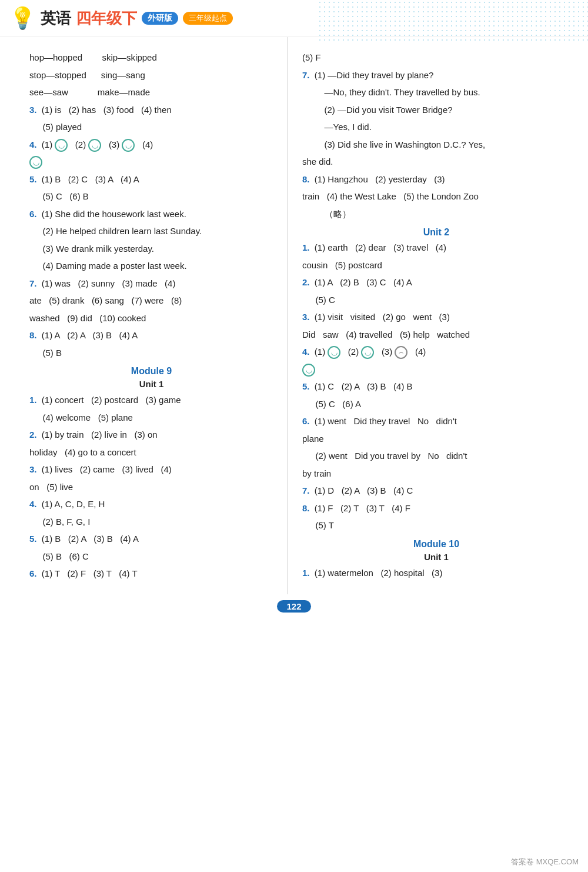  Describe the element at coordinates (33, 109) in the screenshot. I see `q3-label: 3.` at that location.